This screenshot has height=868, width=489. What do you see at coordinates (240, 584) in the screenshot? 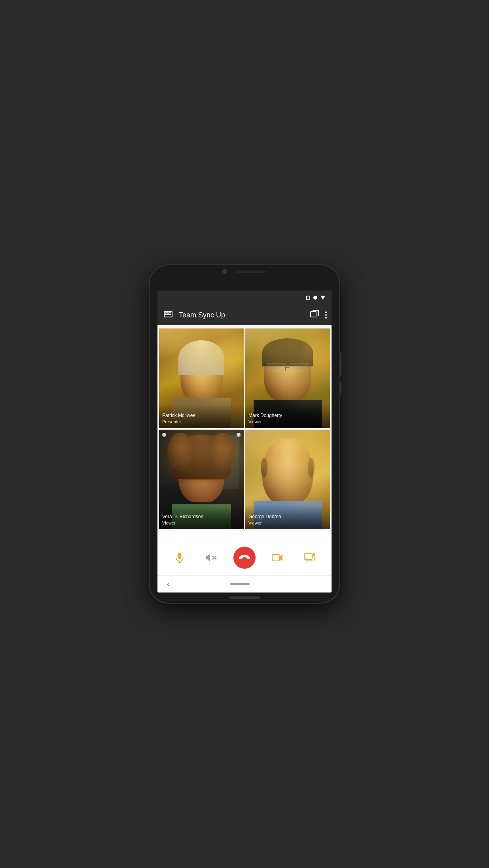
I see `home-indicator` at bounding box center [240, 584].